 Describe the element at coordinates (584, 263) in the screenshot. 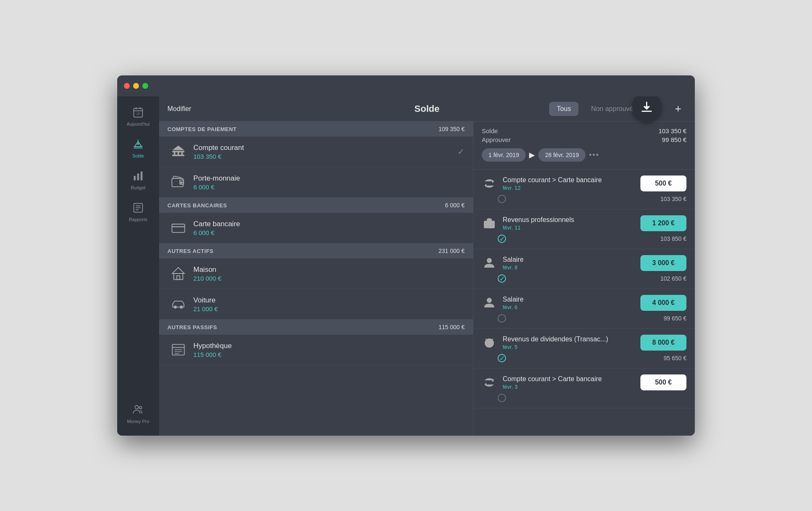

I see `trans-row1-t3: Salaire févr. 8 3 000 €` at that location.